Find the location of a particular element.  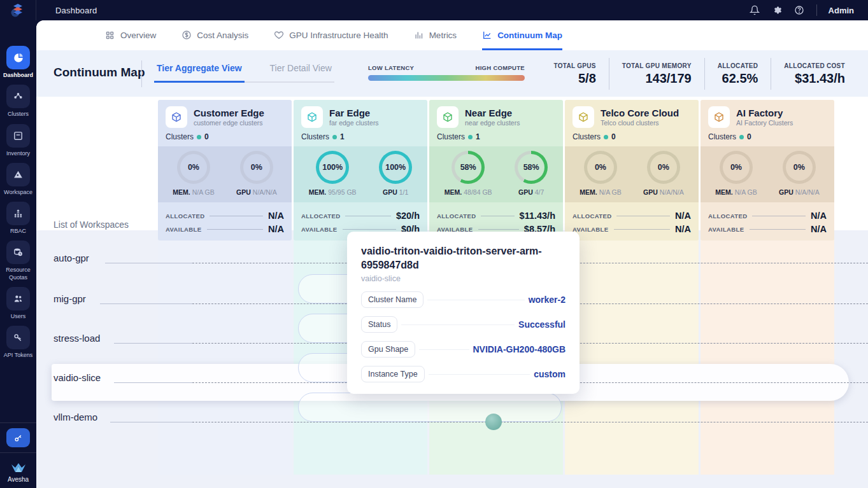

header-divider is located at coordinates (141, 74).